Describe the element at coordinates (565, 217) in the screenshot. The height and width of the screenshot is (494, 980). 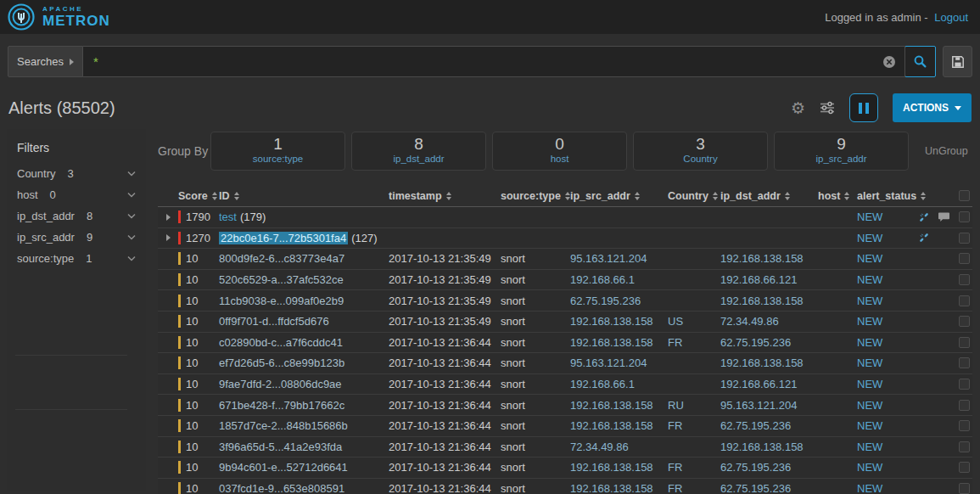
I see `group-row: 1790test(179)NEW` at that location.